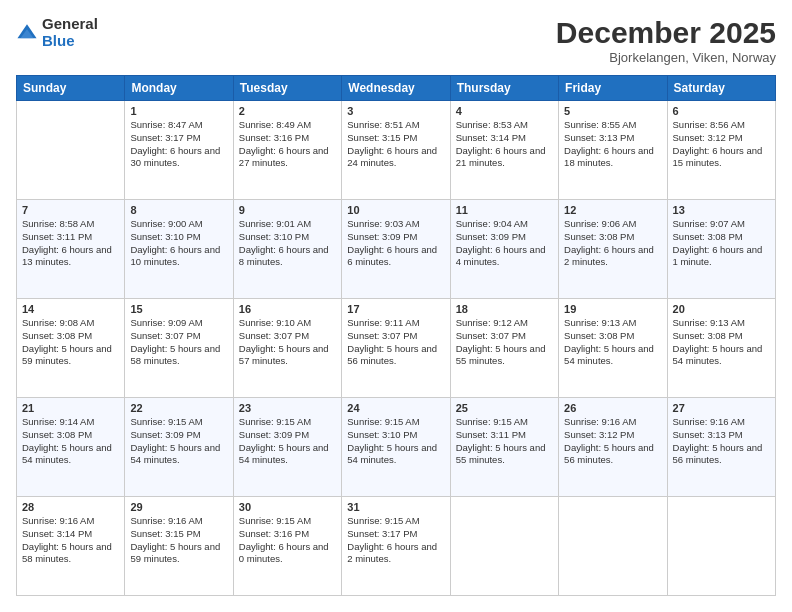 This screenshot has width=792, height=612. What do you see at coordinates (57, 32) in the screenshot?
I see `logo: General Blue` at bounding box center [57, 32].